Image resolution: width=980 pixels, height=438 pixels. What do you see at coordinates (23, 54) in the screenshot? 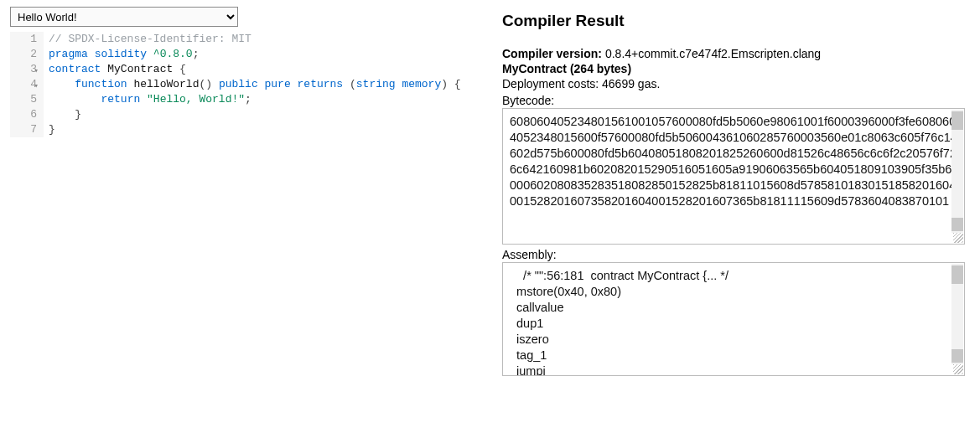
I see `line-number: 2` at bounding box center [23, 54].